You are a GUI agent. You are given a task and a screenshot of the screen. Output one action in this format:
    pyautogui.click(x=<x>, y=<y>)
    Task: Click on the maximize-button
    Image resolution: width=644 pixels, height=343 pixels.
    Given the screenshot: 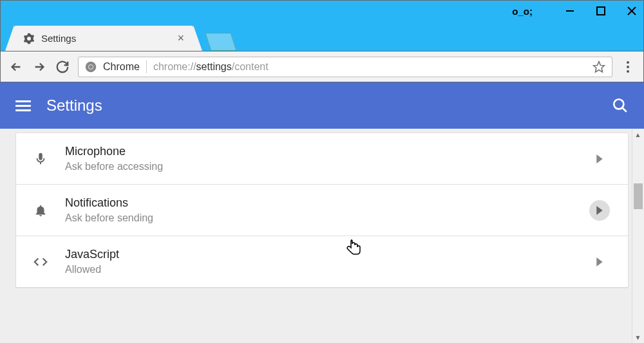 What is the action you would take?
    pyautogui.click(x=601, y=11)
    